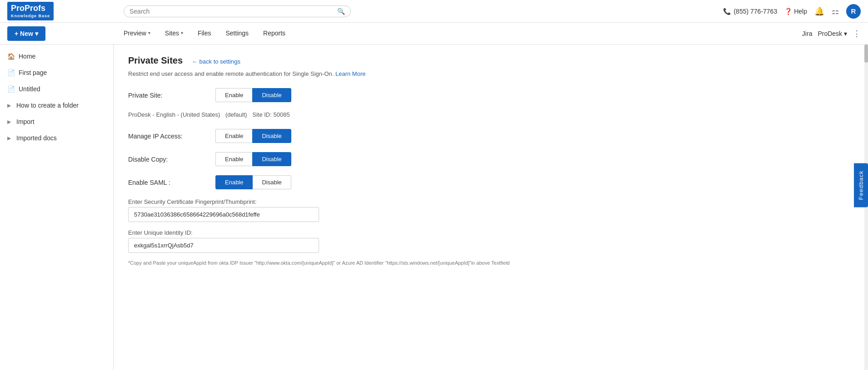 This screenshot has width=868, height=370. What do you see at coordinates (11, 56) in the screenshot?
I see `home-icon: 🏠` at bounding box center [11, 56].